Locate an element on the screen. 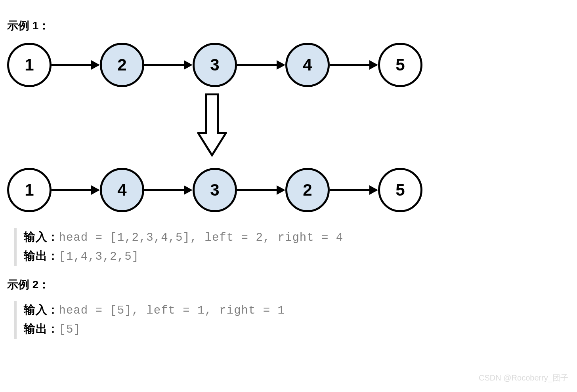 Image resolution: width=577 pixels, height=392 pixels. transform-arrow-icon is located at coordinates (212, 125).